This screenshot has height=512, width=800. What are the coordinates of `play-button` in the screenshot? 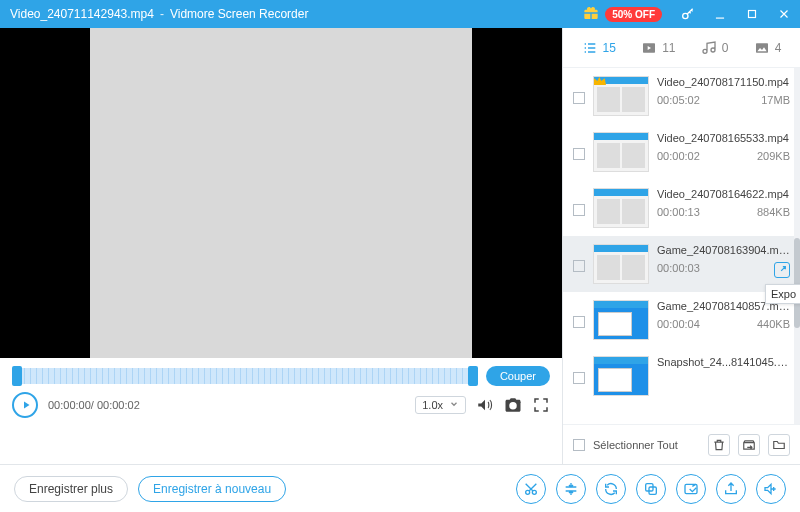 It's located at (25, 405).